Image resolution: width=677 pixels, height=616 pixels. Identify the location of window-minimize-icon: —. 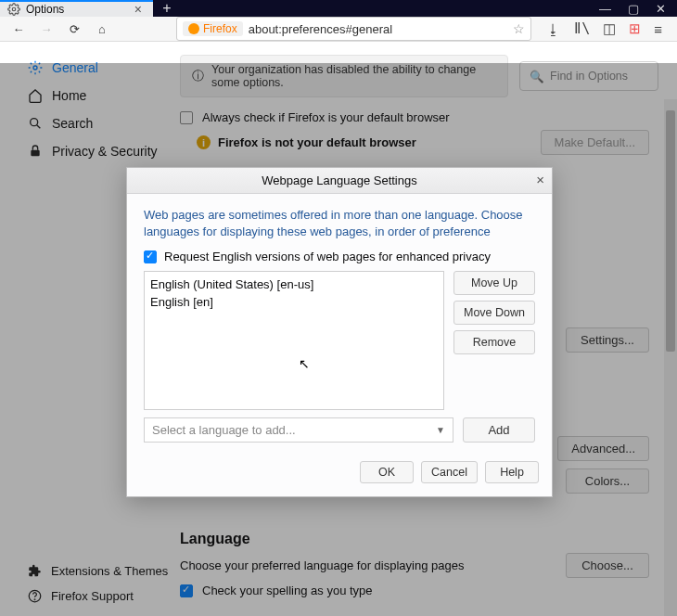
(605, 9).